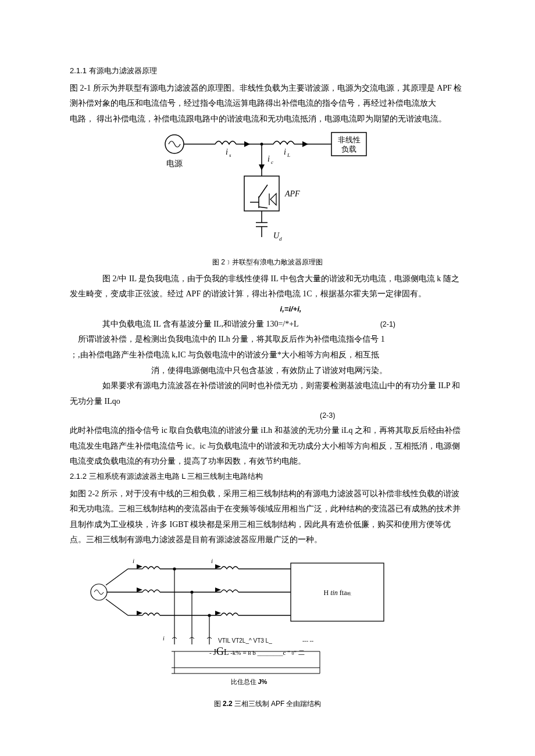 The image size is (535, 756). What do you see at coordinates (174, 164) in the screenshot?
I see `source-label: 电源` at bounding box center [174, 164].